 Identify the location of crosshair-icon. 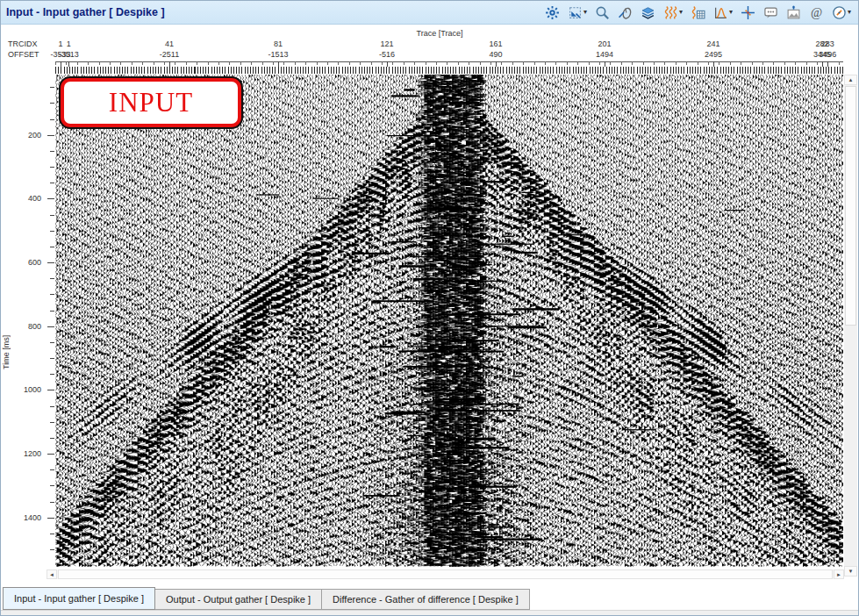
(748, 12).